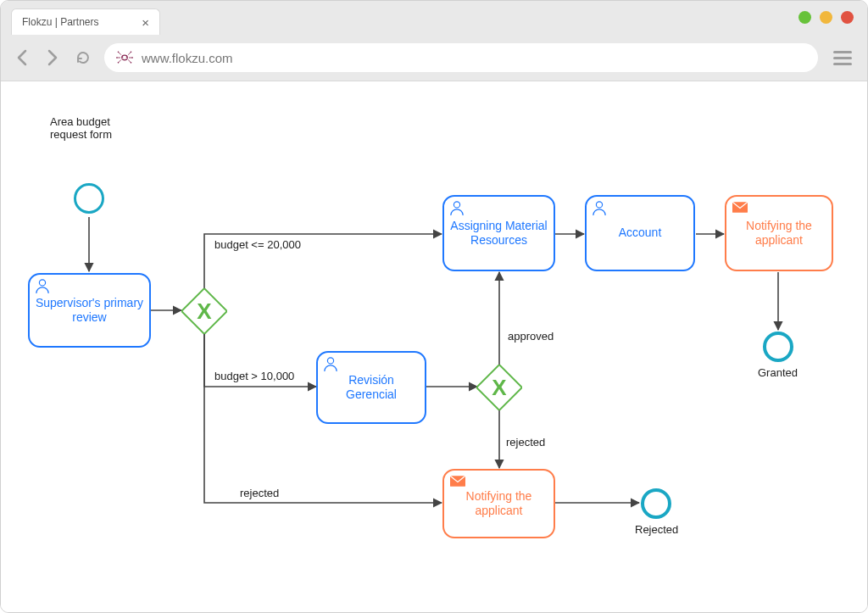 Image resolution: width=868 pixels, height=613 pixels. Describe the element at coordinates (434, 18) in the screenshot. I see `tab-strip: Flokzu | Partners ×` at that location.